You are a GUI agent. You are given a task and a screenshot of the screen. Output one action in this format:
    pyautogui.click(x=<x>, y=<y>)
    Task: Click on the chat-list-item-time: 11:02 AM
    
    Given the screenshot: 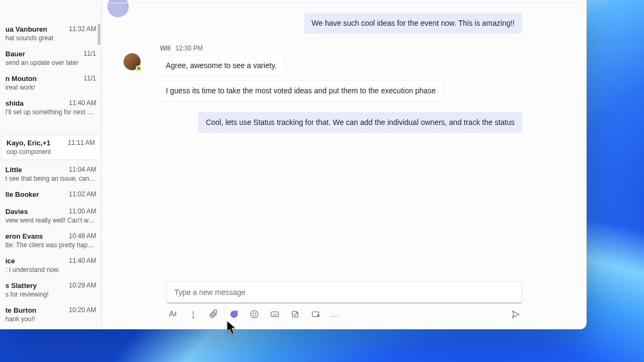 What is the action you would take?
    pyautogui.click(x=83, y=194)
    